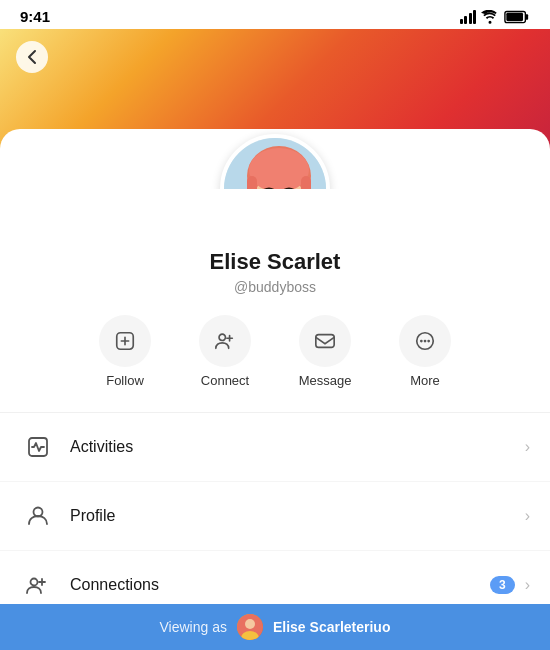 This screenshot has width=550, height=650. Describe the element at coordinates (275, 162) in the screenshot. I see `avatar` at that location.